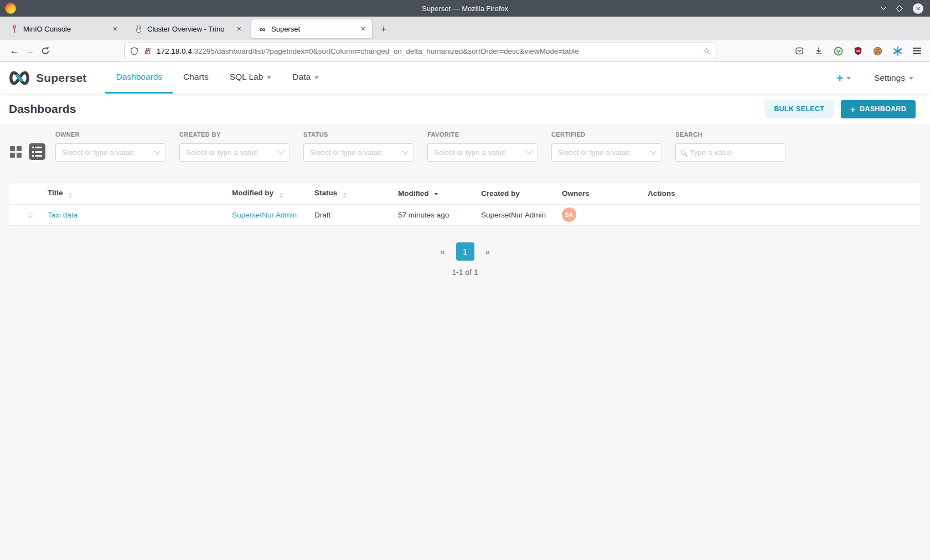 This screenshot has width=930, height=560. What do you see at coordinates (731, 146) in the screenshot?
I see `filter-search: SEARCH` at bounding box center [731, 146].